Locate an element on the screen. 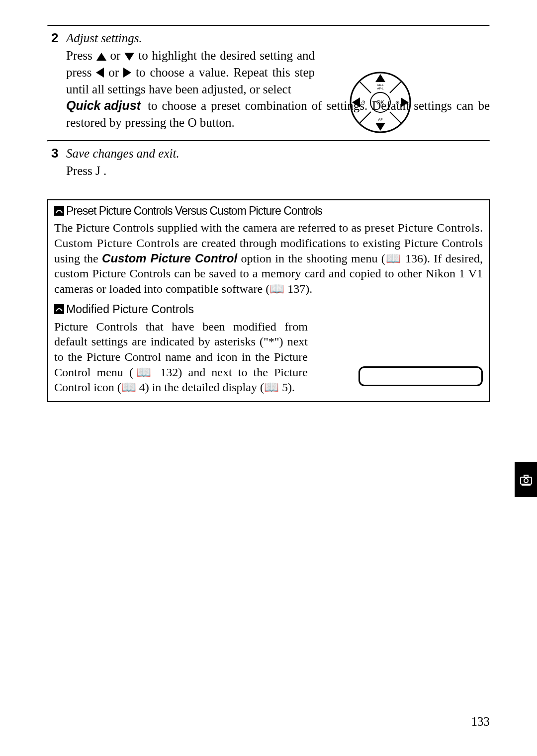 The width and height of the screenshot is (537, 756). step-2-title: Adjust settings. is located at coordinates (278, 38).